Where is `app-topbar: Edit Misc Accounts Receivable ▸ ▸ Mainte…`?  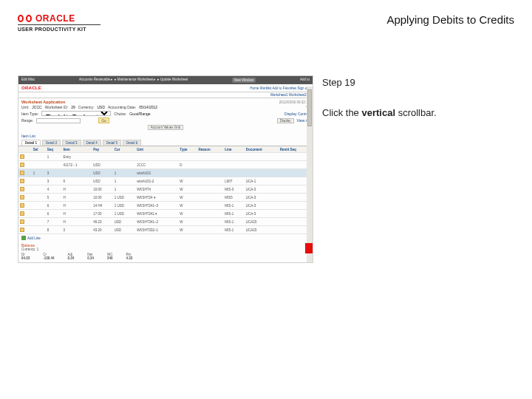 app-topbar: Edit Misc Accounts Receivable ▸ ▸ Mainte… is located at coordinates (166, 80).